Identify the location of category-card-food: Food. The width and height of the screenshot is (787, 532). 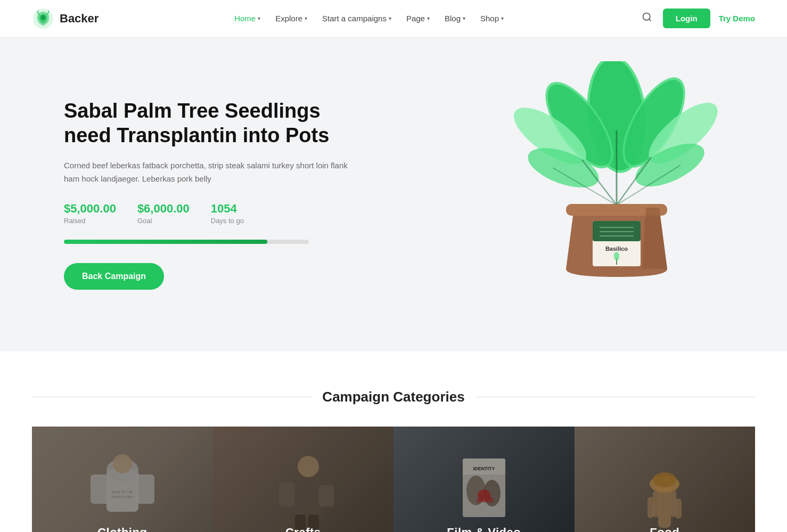
(665, 479).